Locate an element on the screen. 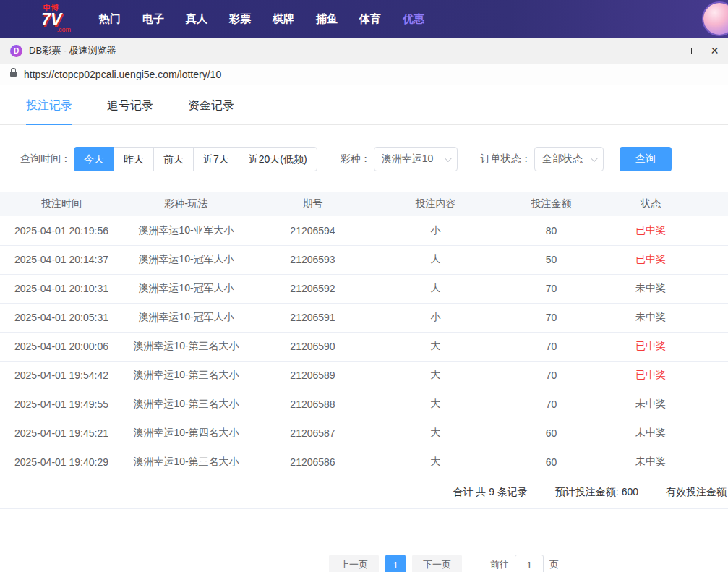 The width and height of the screenshot is (728, 572). window-title: DB彩票 - 极速浏览器 is located at coordinates (72, 51).